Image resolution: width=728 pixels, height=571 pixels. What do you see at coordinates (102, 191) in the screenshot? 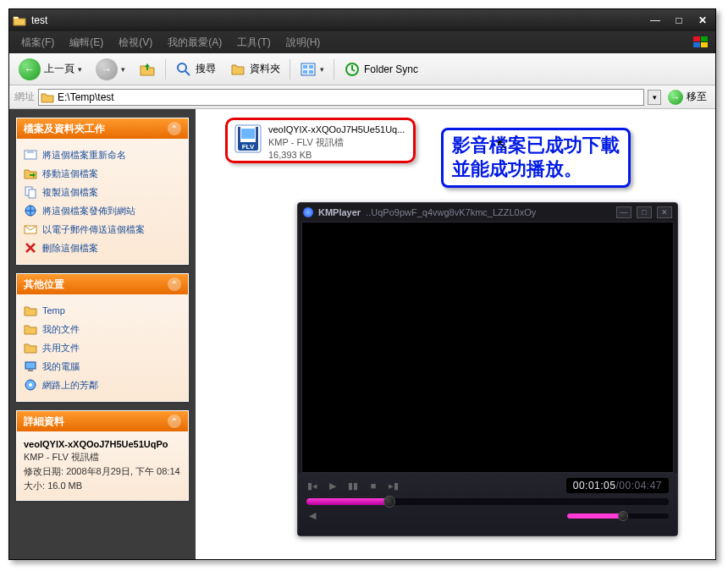
I see `panel-file-tasks: 檔案及資料夾工作 ⌃ 將這個檔案重新命名 移動這個檔案 複製這個檔案 將這個檔案…` at bounding box center [102, 191].